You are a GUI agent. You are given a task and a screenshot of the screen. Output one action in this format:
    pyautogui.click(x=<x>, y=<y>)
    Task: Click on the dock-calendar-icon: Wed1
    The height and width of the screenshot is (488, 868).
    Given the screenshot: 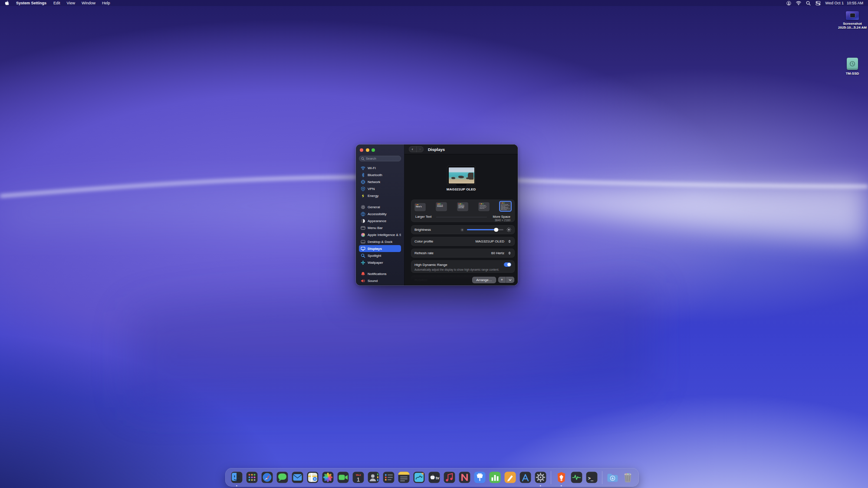 What is the action you would take?
    pyautogui.click(x=358, y=477)
    